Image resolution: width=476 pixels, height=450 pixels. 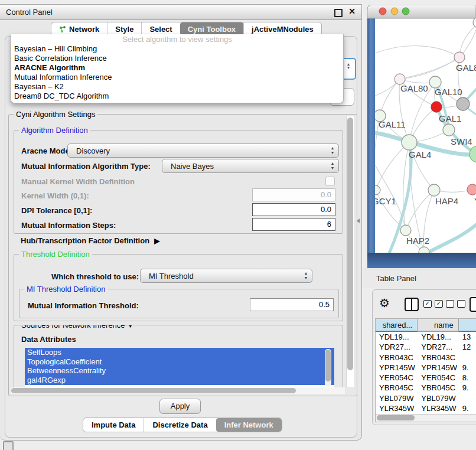 What do you see at coordinates (384, 303) in the screenshot?
I see `settings-gear-icon: ⚙` at bounding box center [384, 303].